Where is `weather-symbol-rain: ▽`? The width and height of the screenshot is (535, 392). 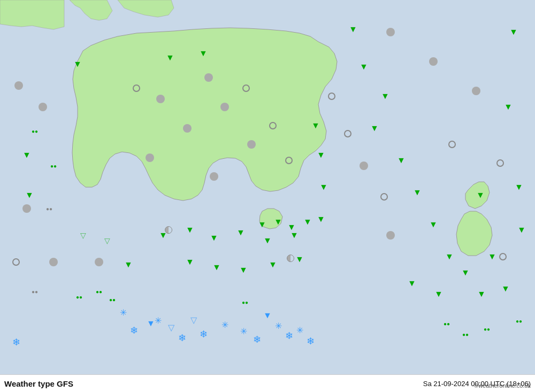 weather-symbol-rain: ▽ is located at coordinates (194, 320).